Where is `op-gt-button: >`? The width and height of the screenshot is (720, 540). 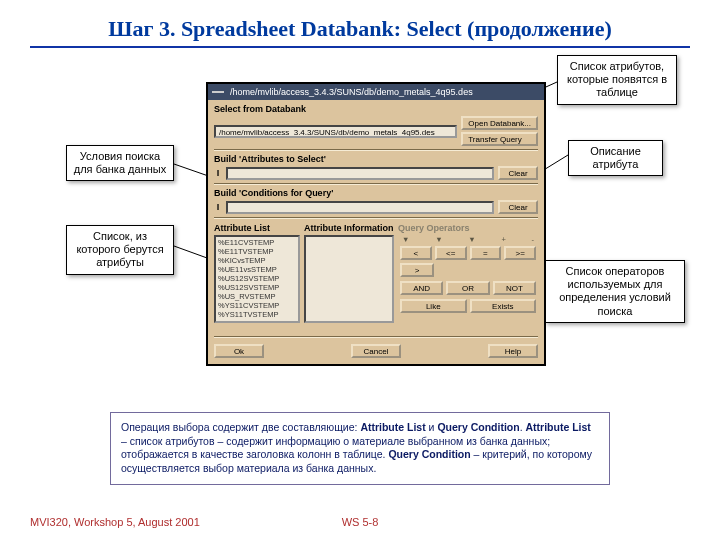 op-gt-button: > is located at coordinates (417, 270).